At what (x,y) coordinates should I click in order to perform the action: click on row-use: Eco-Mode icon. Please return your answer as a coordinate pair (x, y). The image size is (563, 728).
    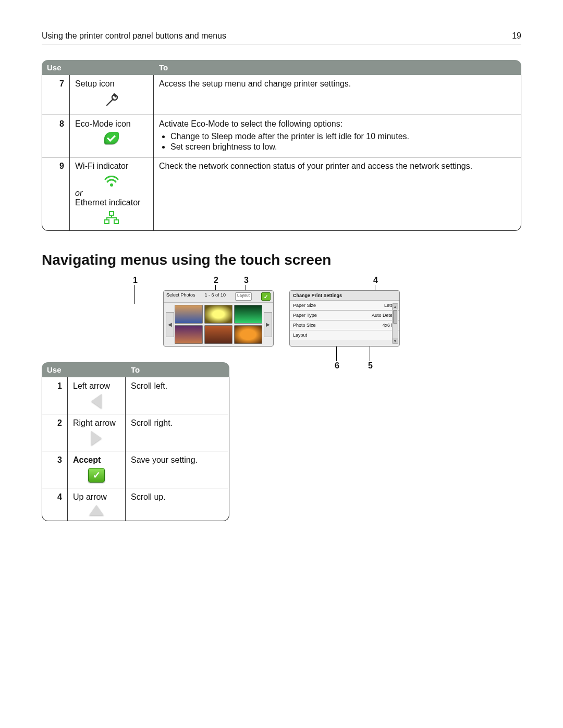
    Looking at the image, I should click on (112, 137).